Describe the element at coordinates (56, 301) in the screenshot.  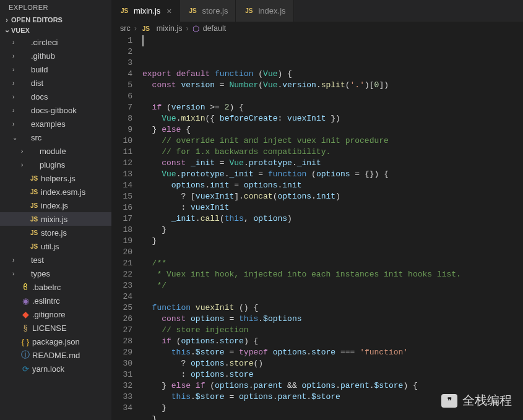
I see `file-row: ◉.eslintrc` at that location.